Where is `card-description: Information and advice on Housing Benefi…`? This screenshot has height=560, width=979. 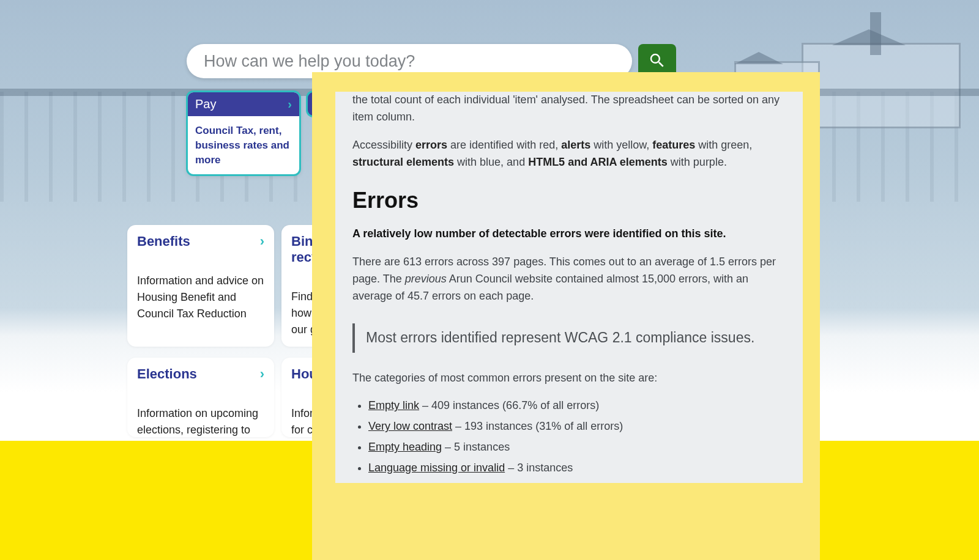 card-description: Information and advice on Housing Benefi… is located at coordinates (201, 297).